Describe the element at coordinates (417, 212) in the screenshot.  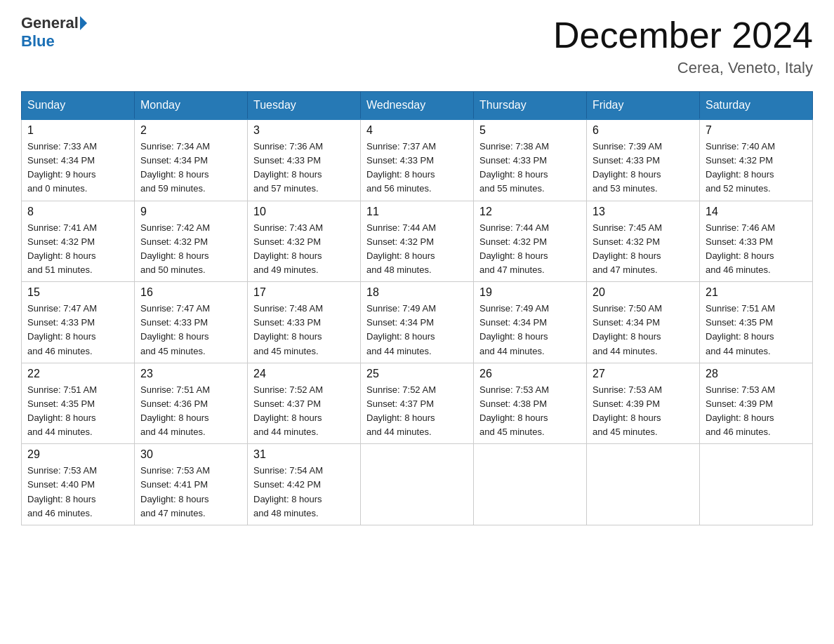
I see `day-number: 11` at that location.